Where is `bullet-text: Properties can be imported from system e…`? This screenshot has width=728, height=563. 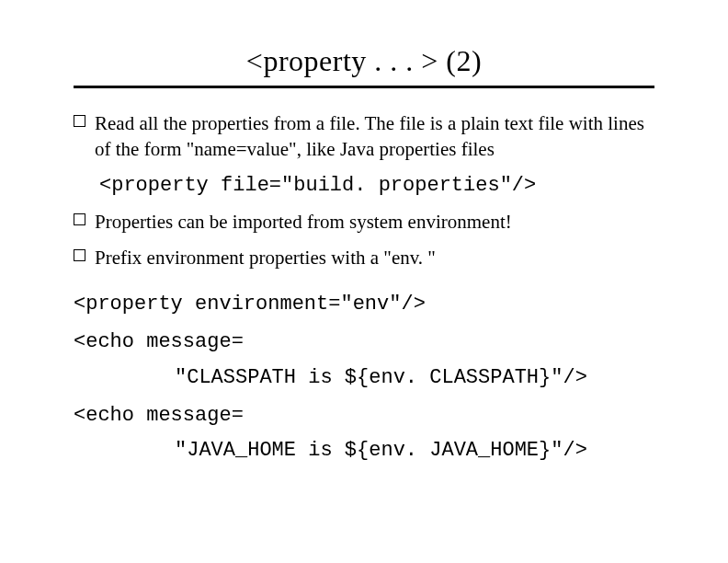
bullet-text: Properties can be imported from system e… is located at coordinates (303, 222).